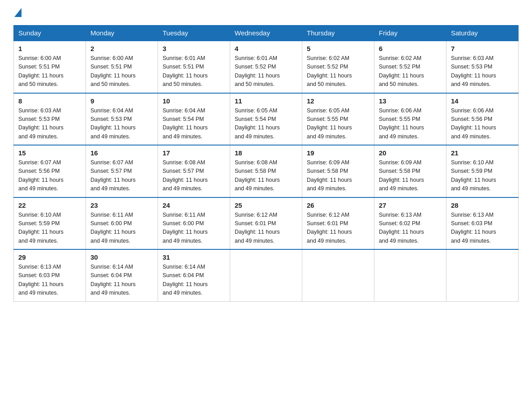  I want to click on day-number: 9, so click(122, 101).